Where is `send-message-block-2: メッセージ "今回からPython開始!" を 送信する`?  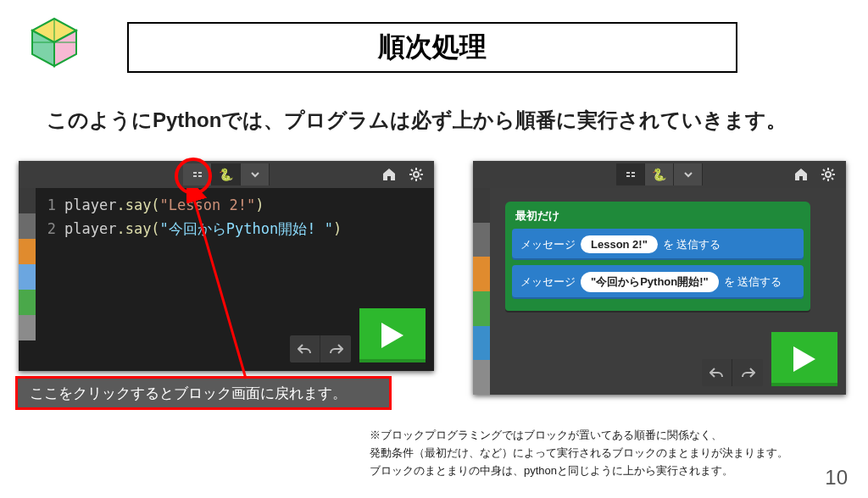 send-message-block-2: メッセージ "今回からPython開始!" を 送信する is located at coordinates (658, 282).